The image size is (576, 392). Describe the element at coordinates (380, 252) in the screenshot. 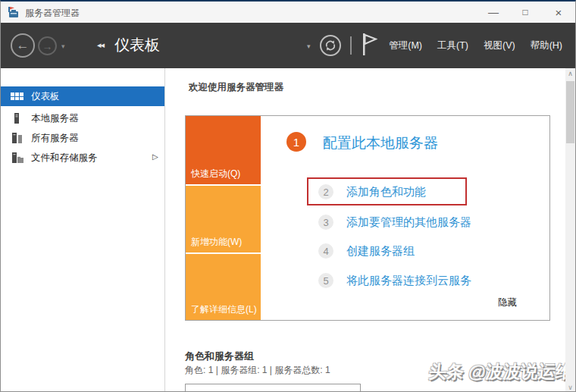

I see `link-create-server-group: 创建服务器组` at that location.